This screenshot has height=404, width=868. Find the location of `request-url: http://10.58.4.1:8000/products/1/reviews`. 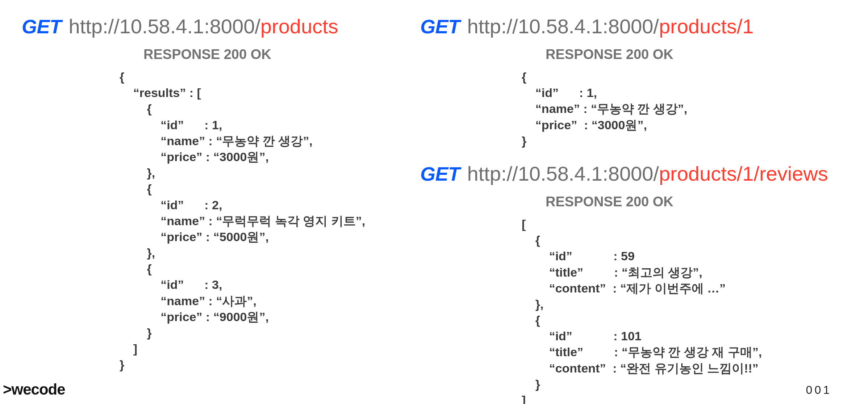

request-url: http://10.58.4.1:8000/products/1/reviews is located at coordinates (648, 174).